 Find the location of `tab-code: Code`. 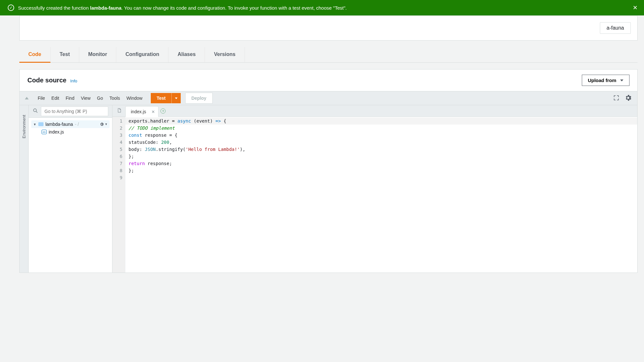

tab-code: Code is located at coordinates (35, 55).